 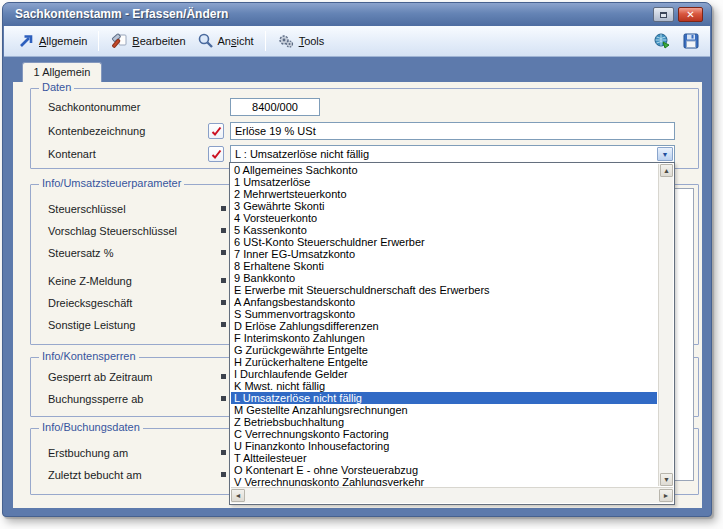 I want to click on kontenbezeichnung-check-button, so click(x=216, y=131).